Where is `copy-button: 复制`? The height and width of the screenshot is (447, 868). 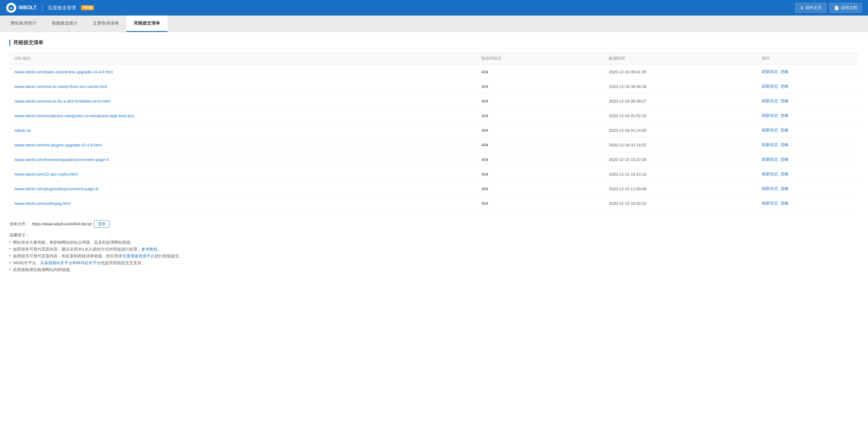
copy-button: 复制 is located at coordinates (102, 224).